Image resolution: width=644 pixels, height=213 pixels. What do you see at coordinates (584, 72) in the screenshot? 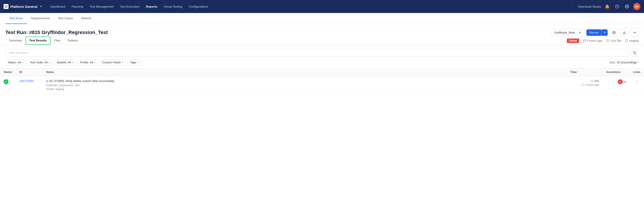
I see `th-time: Time` at bounding box center [584, 72].